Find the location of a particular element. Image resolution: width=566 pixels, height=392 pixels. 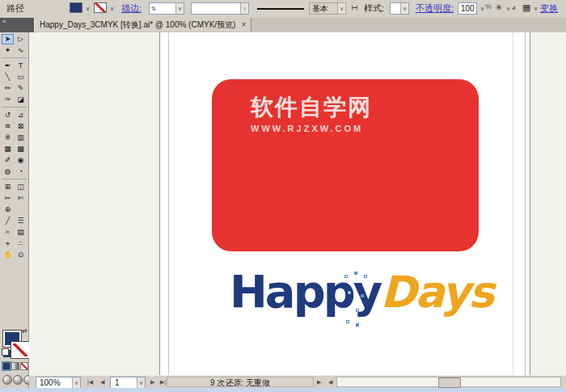

happydays-logo: HappyDays is located at coordinates (361, 291).